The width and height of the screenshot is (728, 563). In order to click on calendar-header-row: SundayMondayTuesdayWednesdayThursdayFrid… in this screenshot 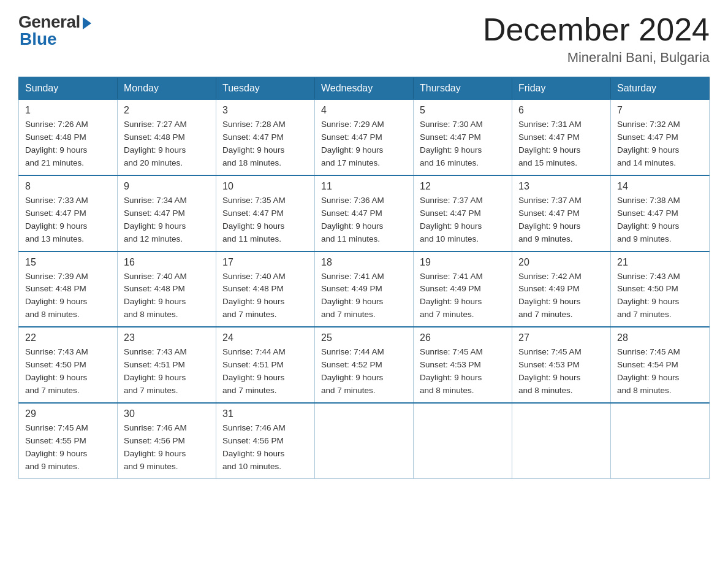, I will do `click(364, 88)`.